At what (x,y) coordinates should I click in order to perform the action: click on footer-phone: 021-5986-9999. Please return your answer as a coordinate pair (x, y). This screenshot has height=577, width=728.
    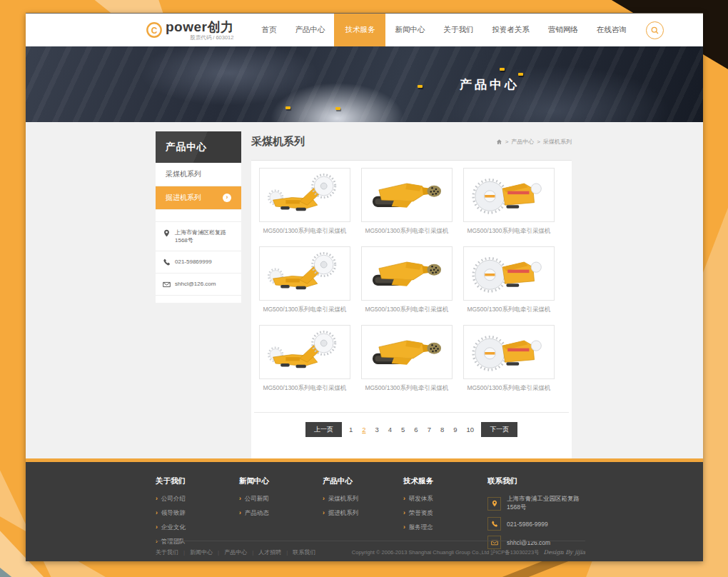
    Looking at the image, I should click on (527, 524).